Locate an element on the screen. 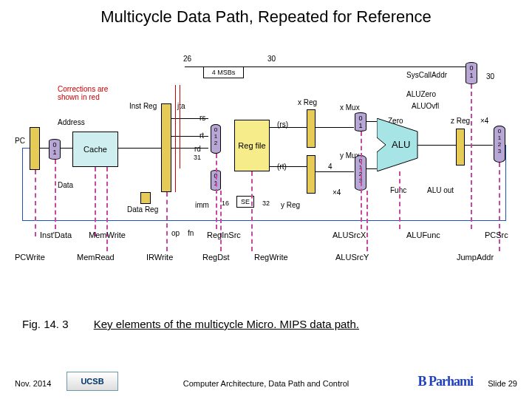  x-mux: 01 is located at coordinates (361, 122).